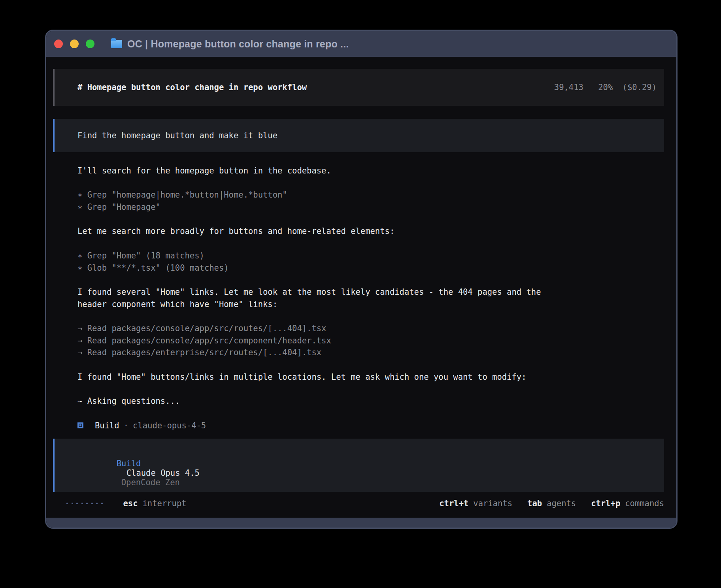 The width and height of the screenshot is (721, 588). Describe the element at coordinates (192, 87) in the screenshot. I see `session-title: # Homepage button color change in repo w…` at that location.